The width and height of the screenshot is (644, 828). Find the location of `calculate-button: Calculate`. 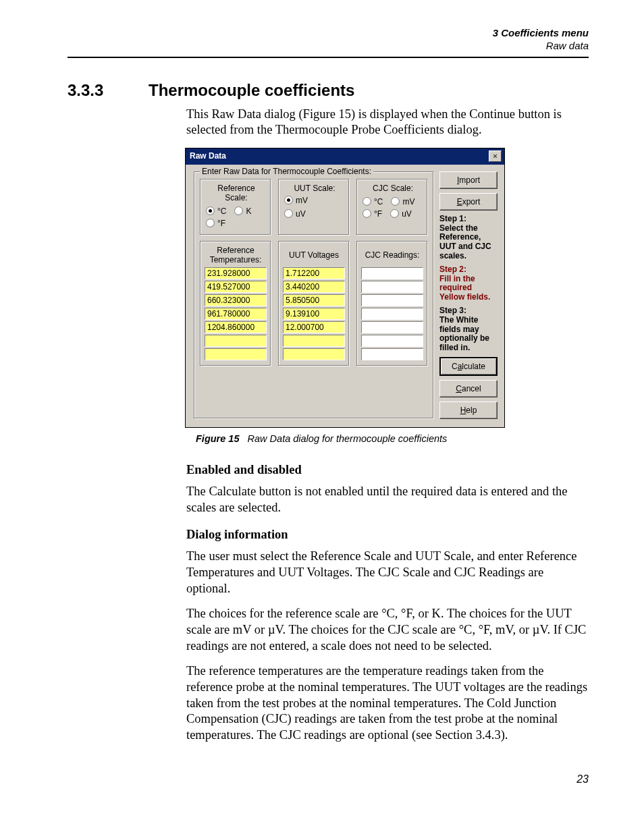

calculate-button: Calculate is located at coordinates (468, 366).